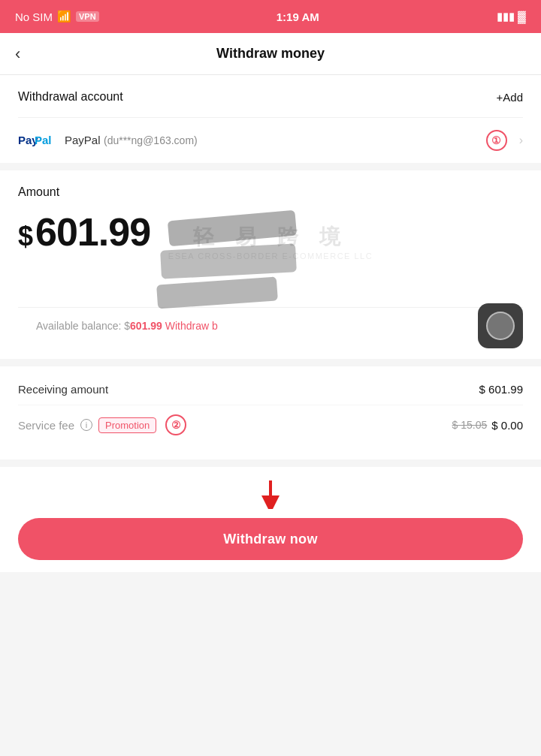 This screenshot has width=541, height=756. What do you see at coordinates (298, 17) in the screenshot?
I see `status-time: 1:19 AM` at bounding box center [298, 17].